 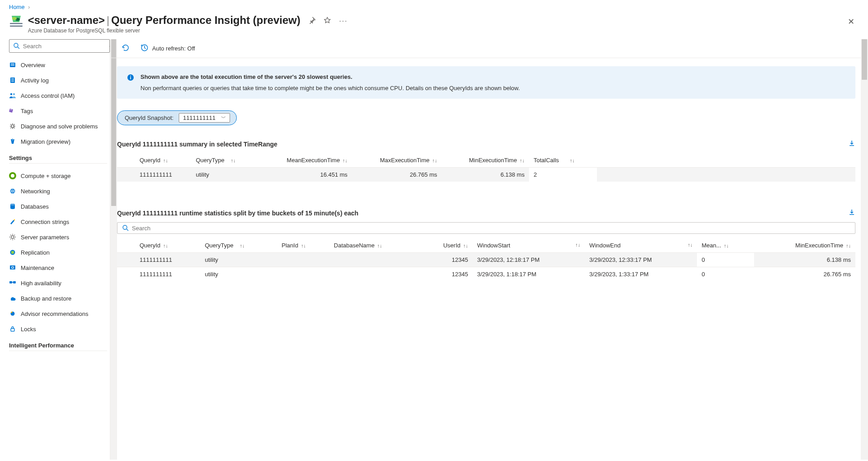 I want to click on favorite-icon, so click(x=327, y=21).